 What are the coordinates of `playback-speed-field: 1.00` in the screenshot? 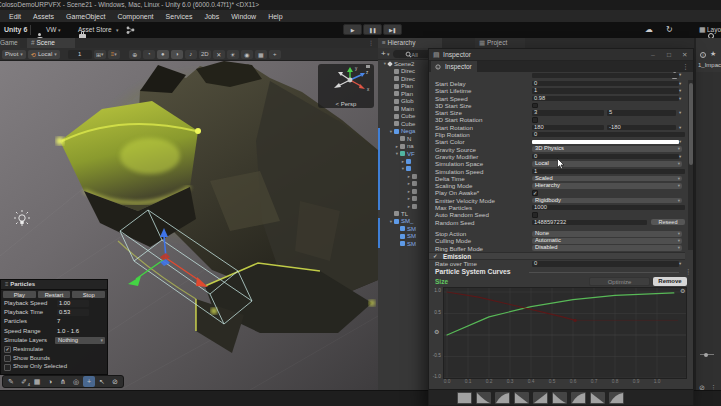 It's located at (73, 304).